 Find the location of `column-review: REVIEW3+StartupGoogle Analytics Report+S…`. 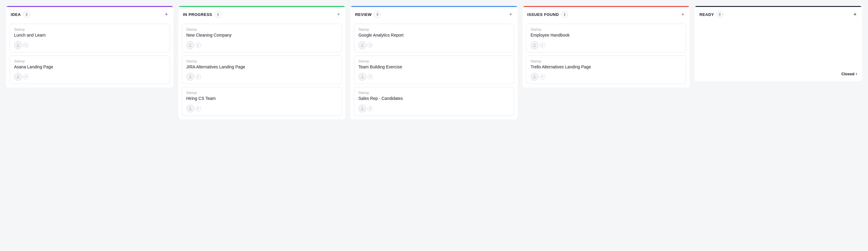

column-review: REVIEW3+StartupGoogle Analytics Report+S… is located at coordinates (434, 63).